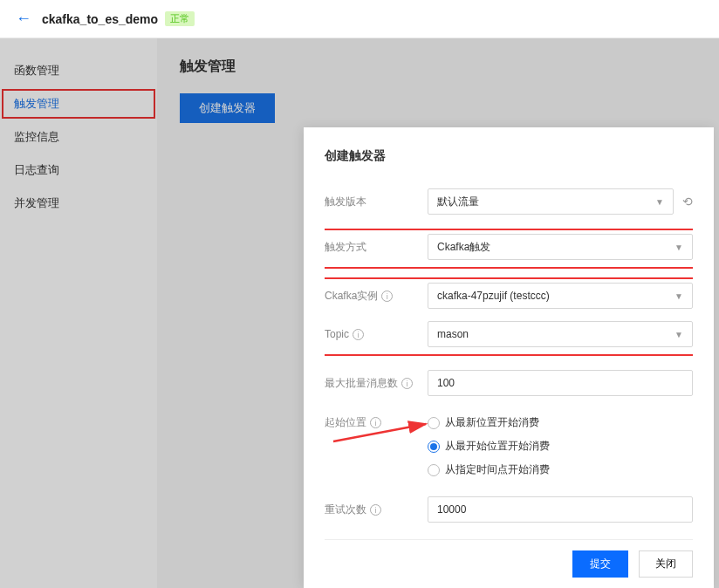 This screenshot has height=588, width=719. I want to click on input-retry-count, so click(560, 509).